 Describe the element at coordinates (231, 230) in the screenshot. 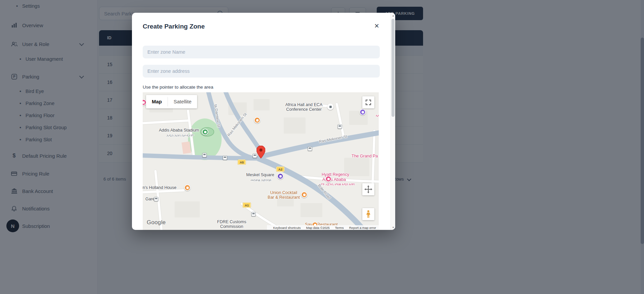

I see `map-label: የኢፌዲሪ ጉምሩክ ኮሚሽን` at that location.